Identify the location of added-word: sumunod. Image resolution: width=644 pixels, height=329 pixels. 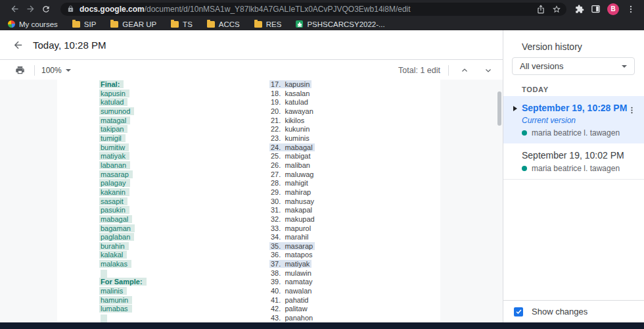
(117, 111).